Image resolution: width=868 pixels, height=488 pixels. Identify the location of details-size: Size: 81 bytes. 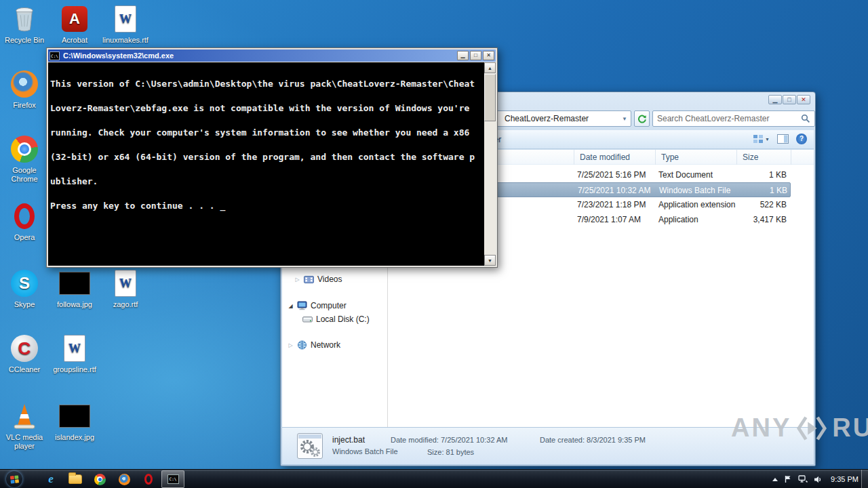
(450, 452).